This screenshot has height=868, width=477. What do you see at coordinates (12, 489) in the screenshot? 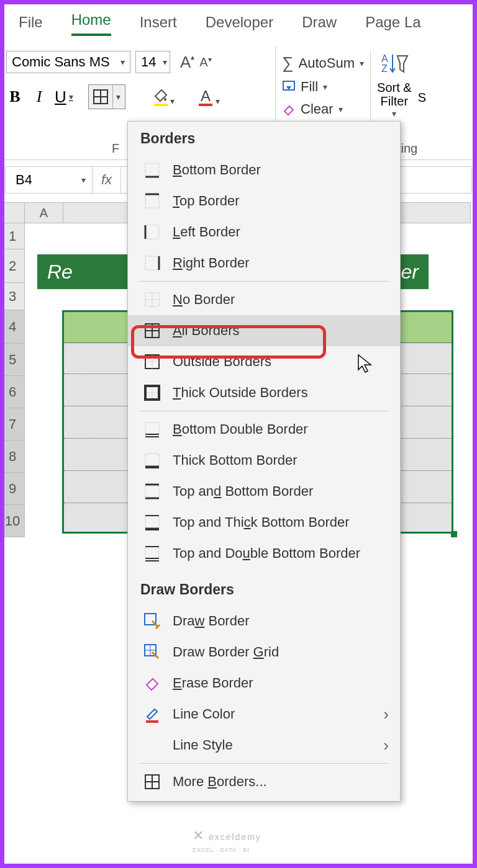
I see `row-header: 9` at bounding box center [12, 489].